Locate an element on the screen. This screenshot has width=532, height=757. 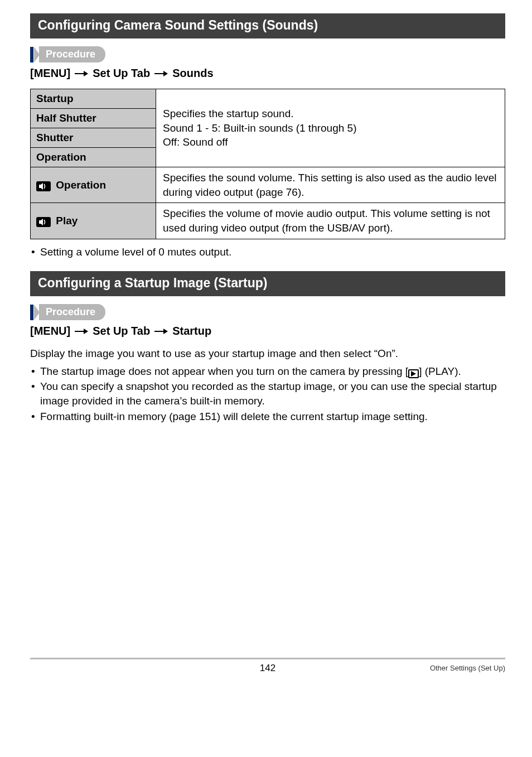
play-triangle-icon is located at coordinates (414, 374).